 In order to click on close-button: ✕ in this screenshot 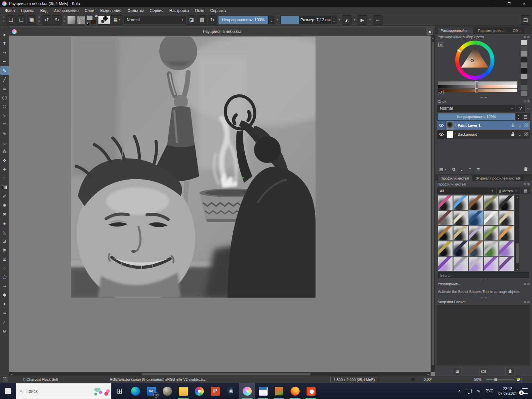, I will do `click(524, 4)`.